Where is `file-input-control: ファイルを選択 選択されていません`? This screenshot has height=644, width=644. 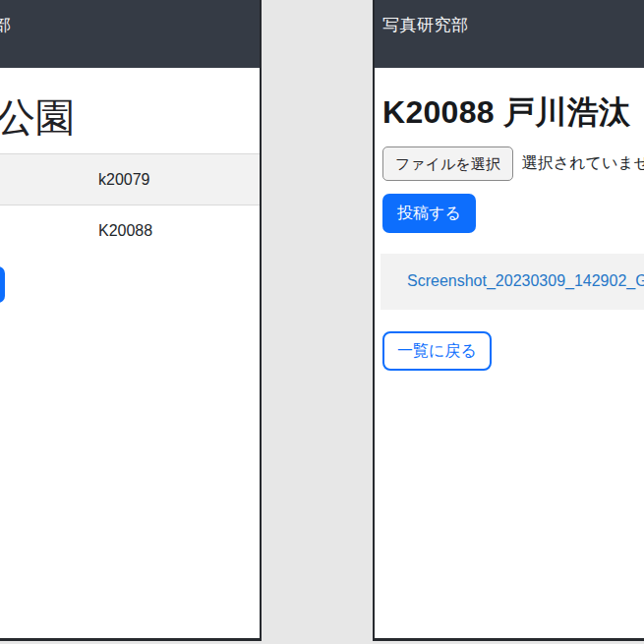
file-input-control: ファイルを選択 選択されていません is located at coordinates (513, 163).